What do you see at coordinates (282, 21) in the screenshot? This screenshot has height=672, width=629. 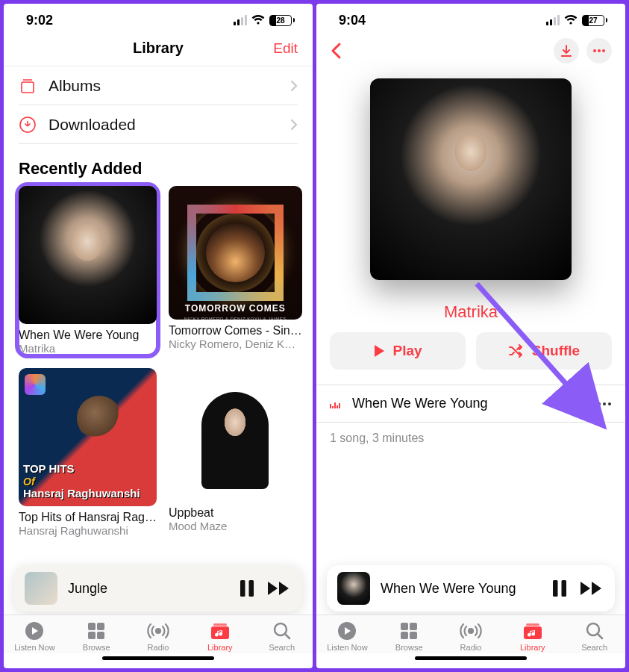 I see `battery-icon: 28` at bounding box center [282, 21].